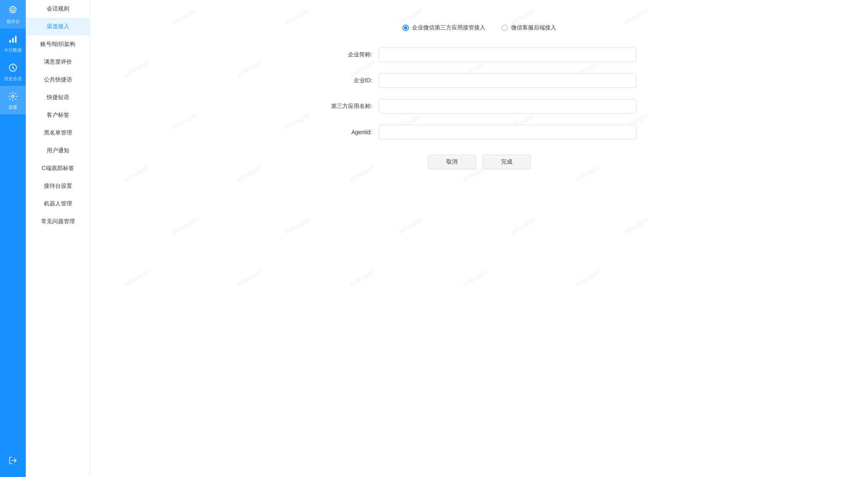 This screenshot has height=477, width=868. Describe the element at coordinates (58, 151) in the screenshot. I see `sidebar-item-user-notify: 用户通知` at that location.